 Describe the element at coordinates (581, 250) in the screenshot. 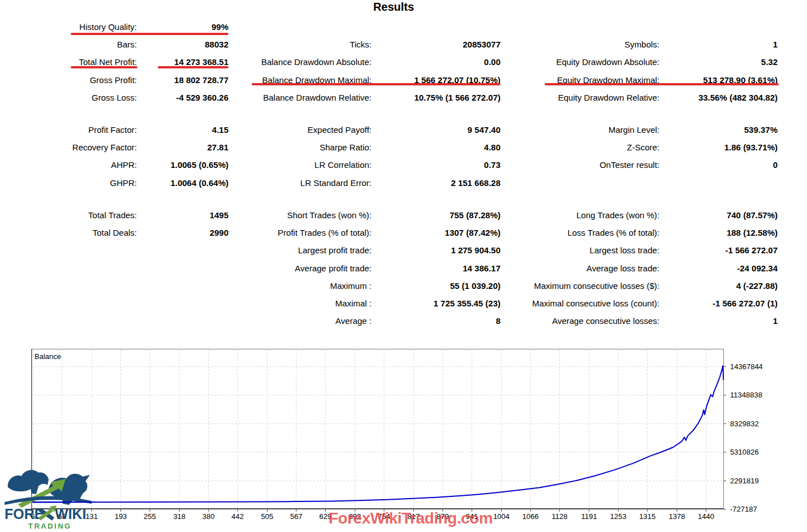

I see `stat-label: Largest loss trade:` at that location.